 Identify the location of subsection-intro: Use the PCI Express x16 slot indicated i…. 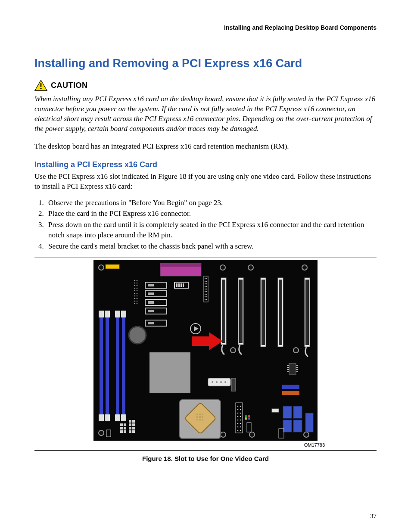
(206, 182).